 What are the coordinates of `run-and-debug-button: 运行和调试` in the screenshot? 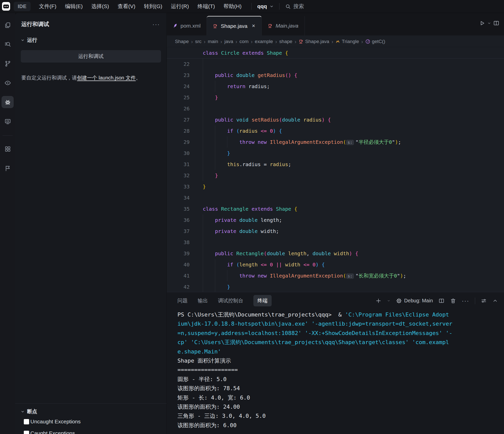 It's located at (91, 56).